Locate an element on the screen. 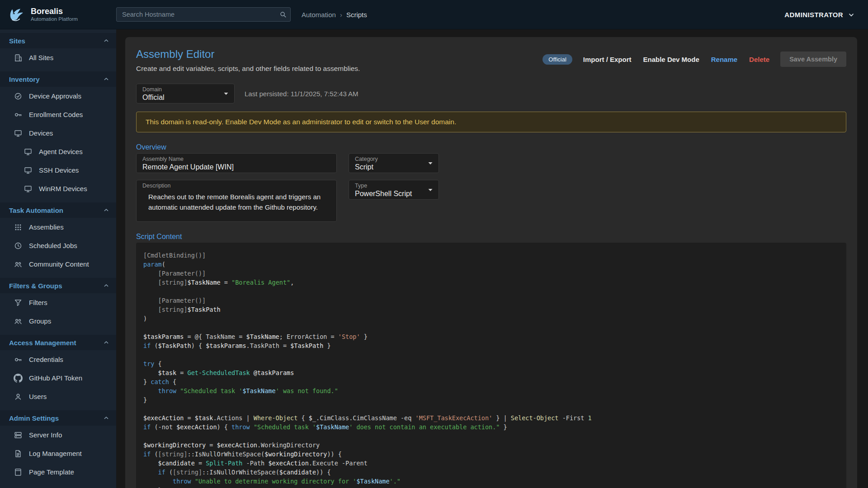 This screenshot has height=488, width=868. overview-section-label: Overview is located at coordinates (491, 147).